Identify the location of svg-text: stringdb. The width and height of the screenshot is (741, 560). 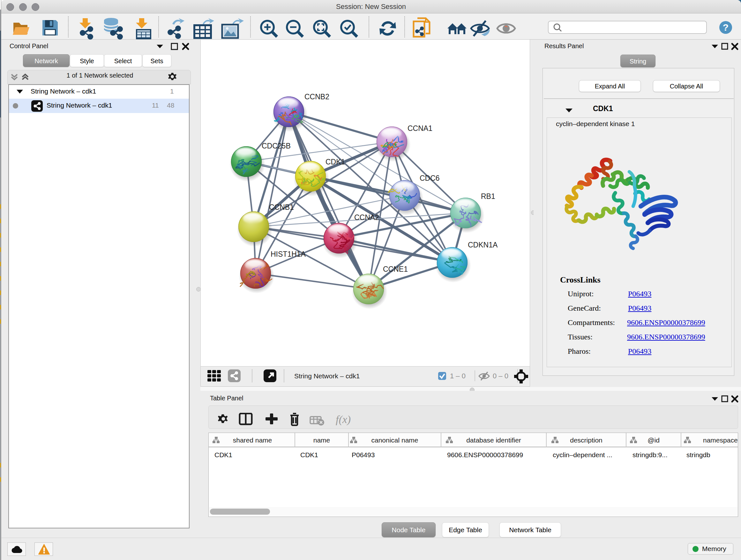
(698, 455).